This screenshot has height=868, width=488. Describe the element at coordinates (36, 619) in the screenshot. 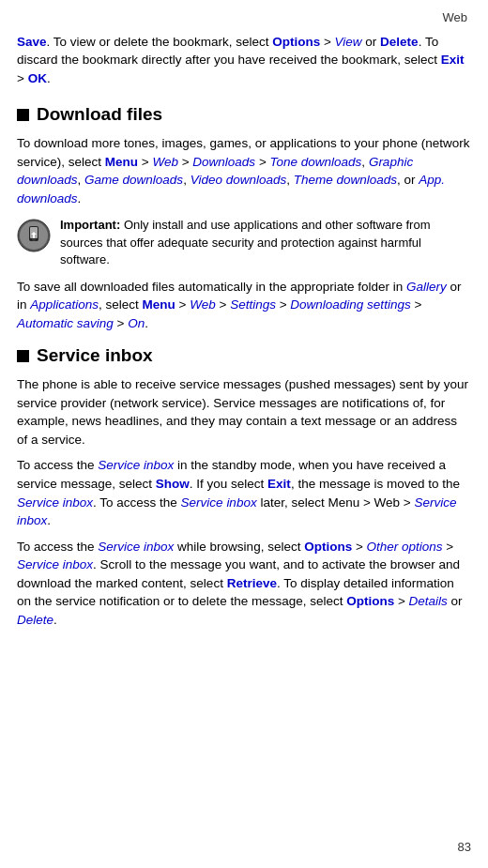

I see `delete-link-si: Delete` at that location.